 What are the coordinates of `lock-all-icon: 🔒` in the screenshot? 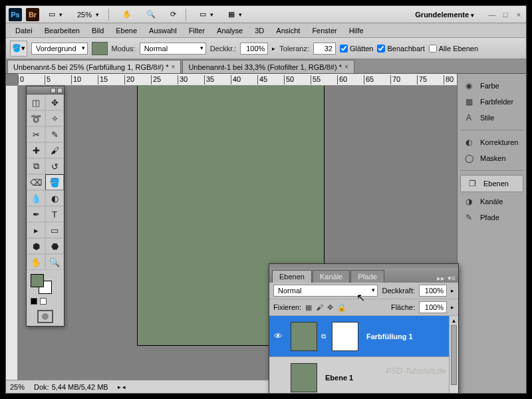 It's located at (342, 307).